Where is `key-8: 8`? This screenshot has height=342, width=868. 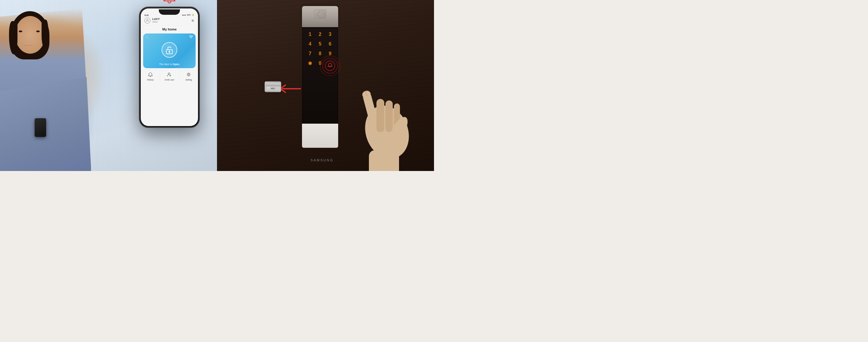
key-8: 8 is located at coordinates (320, 54).